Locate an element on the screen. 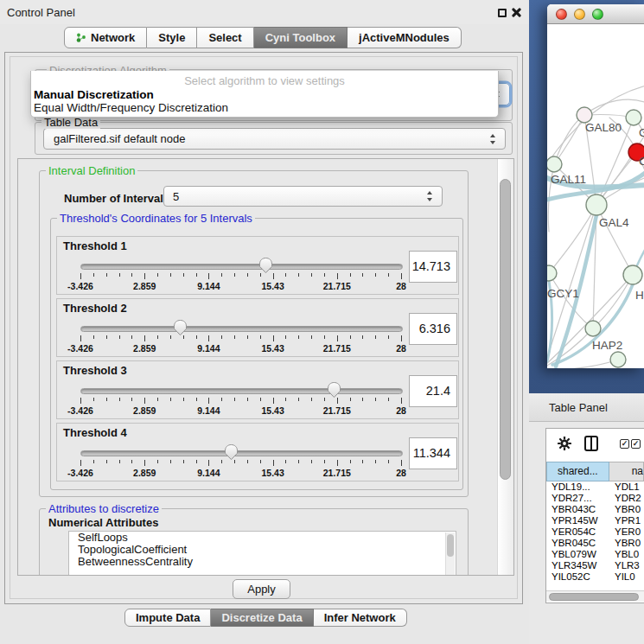  node-h is located at coordinates (633, 275).